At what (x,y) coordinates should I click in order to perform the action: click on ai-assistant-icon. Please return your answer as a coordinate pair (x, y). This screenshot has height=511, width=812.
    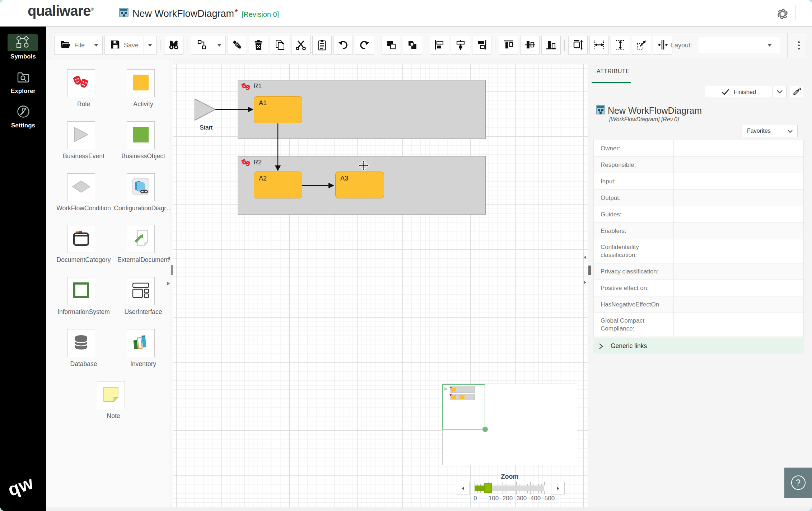
    Looking at the image, I should click on (783, 15).